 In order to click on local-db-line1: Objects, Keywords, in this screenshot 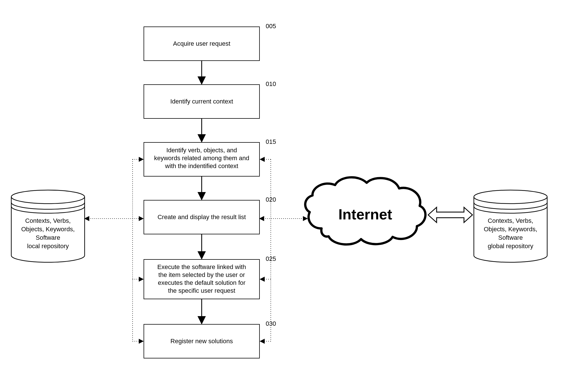, I will do `click(48, 229)`.